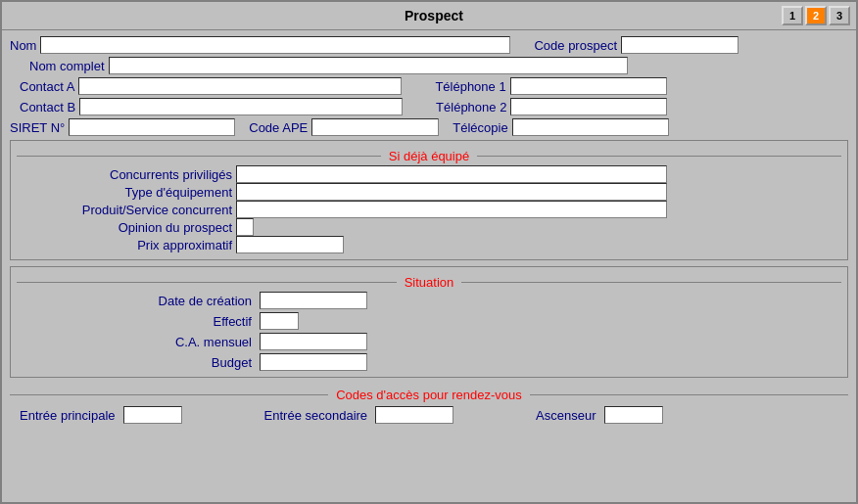 The image size is (858, 504). What do you see at coordinates (429, 174) in the screenshot?
I see `row-concurrents: Concurrents priviligés` at bounding box center [429, 174].